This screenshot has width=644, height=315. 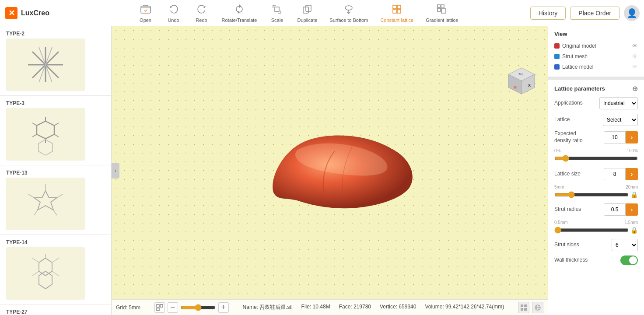 I want to click on history-button: History, so click(x=548, y=13).